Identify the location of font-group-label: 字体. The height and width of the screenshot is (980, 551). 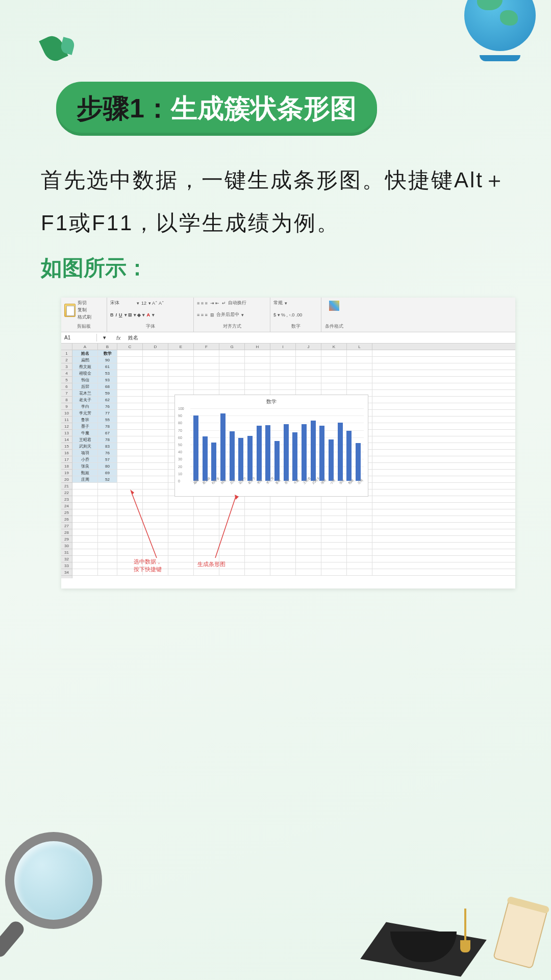
(150, 327).